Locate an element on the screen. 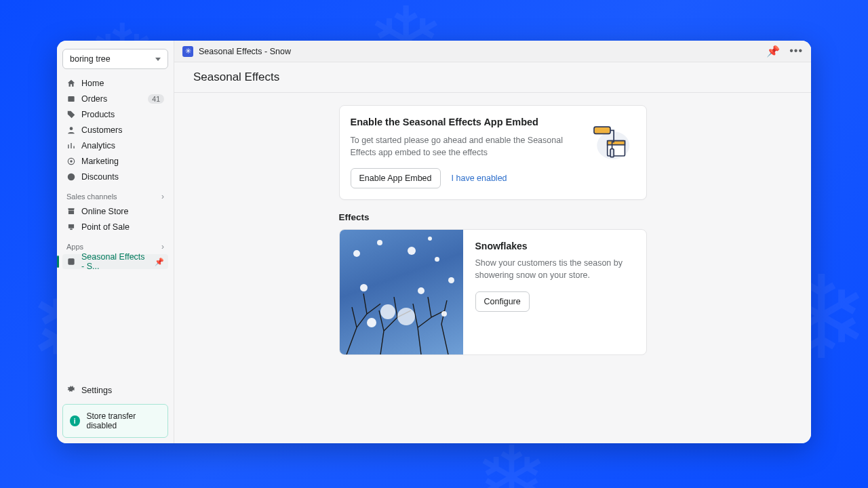  nav-online-store: Online Store is located at coordinates (115, 211).